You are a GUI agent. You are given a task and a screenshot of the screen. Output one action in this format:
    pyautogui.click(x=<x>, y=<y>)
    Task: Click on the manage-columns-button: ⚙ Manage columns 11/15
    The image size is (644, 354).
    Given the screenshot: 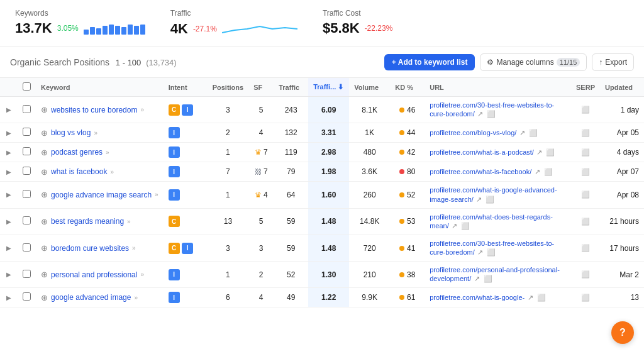 What is the action you would take?
    pyautogui.click(x=533, y=62)
    